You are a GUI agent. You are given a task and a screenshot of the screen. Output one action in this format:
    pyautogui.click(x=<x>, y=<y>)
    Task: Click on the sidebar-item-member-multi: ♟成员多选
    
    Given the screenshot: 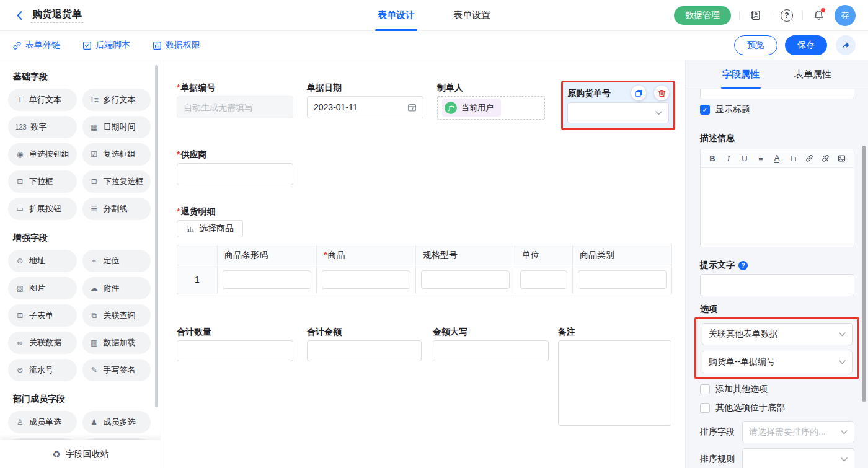 What is the action you would take?
    pyautogui.click(x=117, y=422)
    